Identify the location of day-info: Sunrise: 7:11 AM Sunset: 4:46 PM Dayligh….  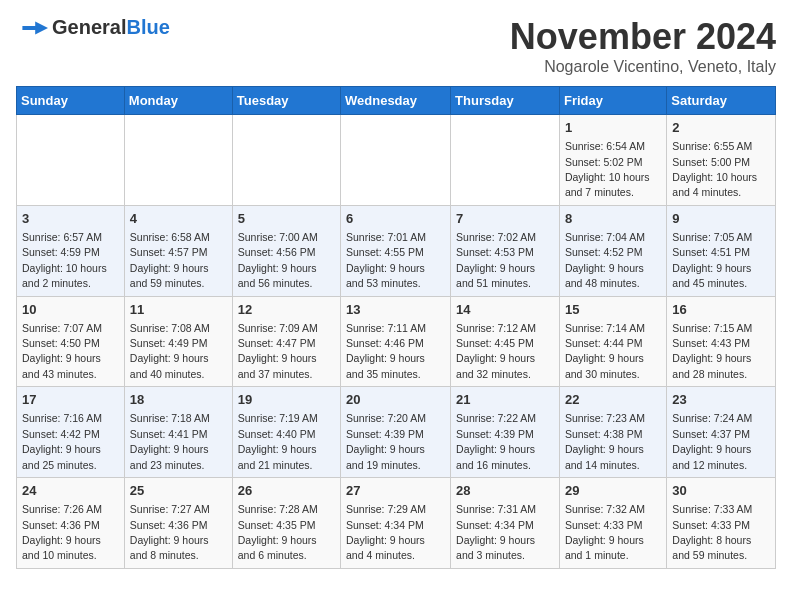
(386, 351).